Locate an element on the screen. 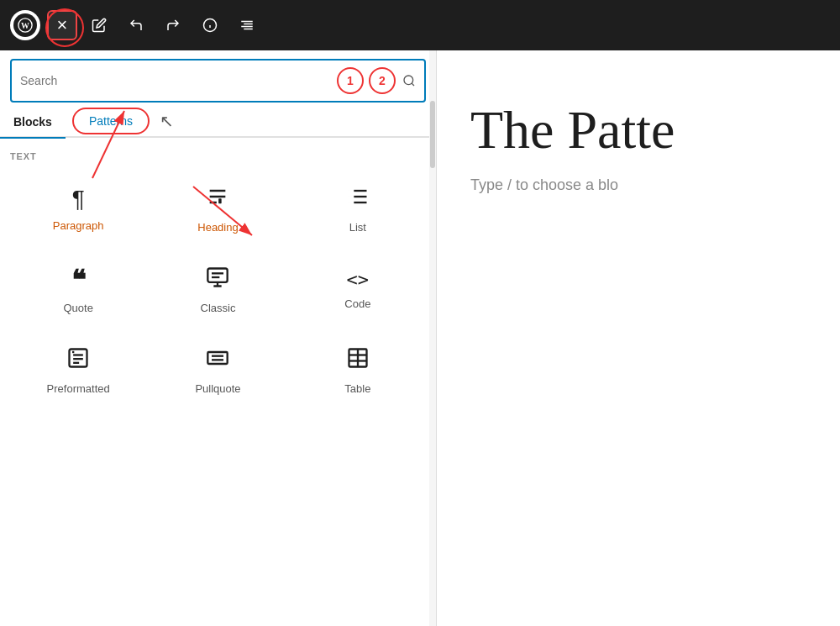 Image resolution: width=840 pixels, height=626 pixels. scrollbar-thumb is located at coordinates (433, 134).